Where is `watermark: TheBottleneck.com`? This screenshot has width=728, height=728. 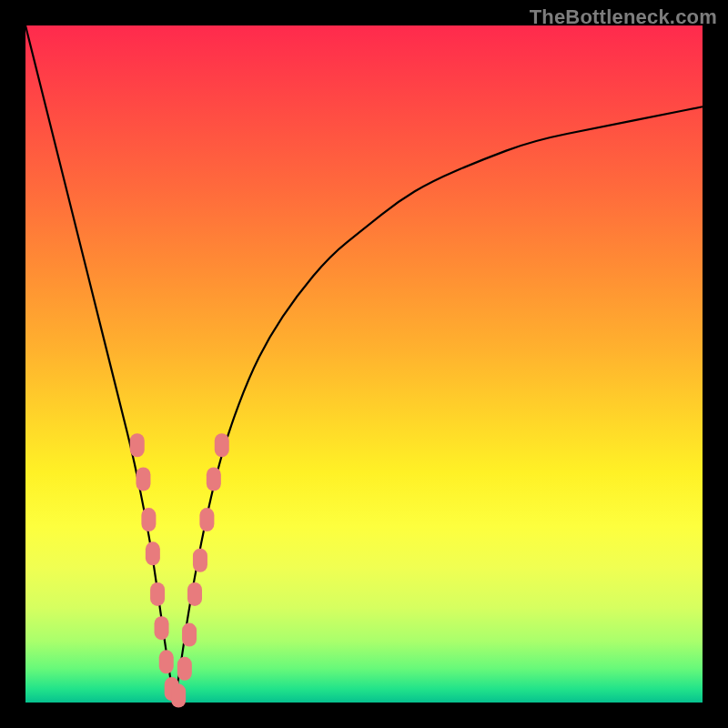 watermark: TheBottleneck.com is located at coordinates (623, 17).